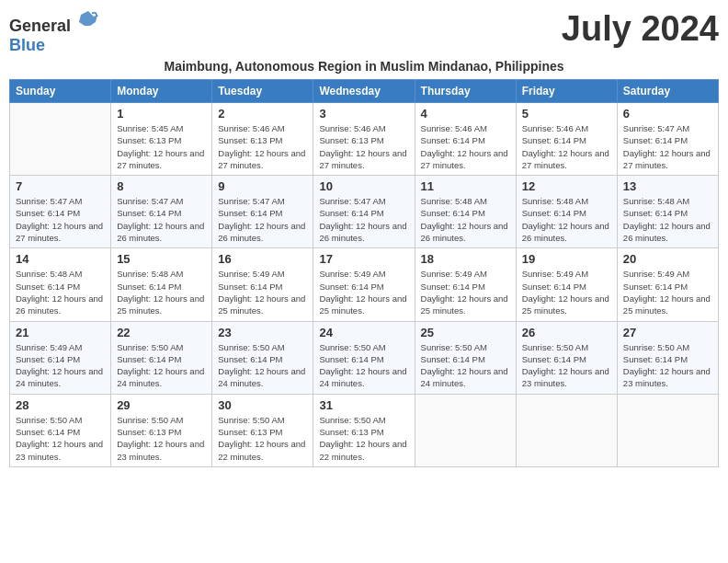  Describe the element at coordinates (54, 32) in the screenshot. I see `logo-text: General Blue` at that location.